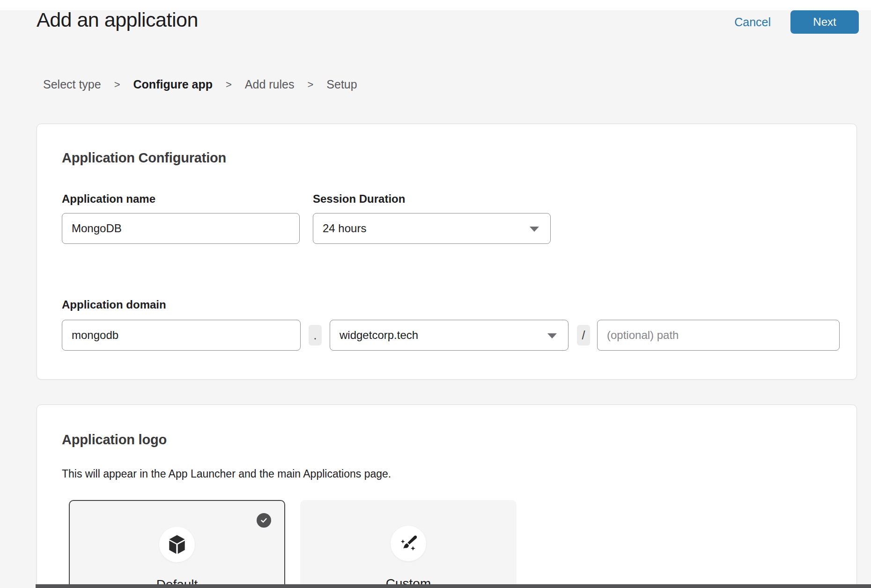 The width and height of the screenshot is (871, 588). Describe the element at coordinates (825, 22) in the screenshot. I see `next-button: Next` at that location.